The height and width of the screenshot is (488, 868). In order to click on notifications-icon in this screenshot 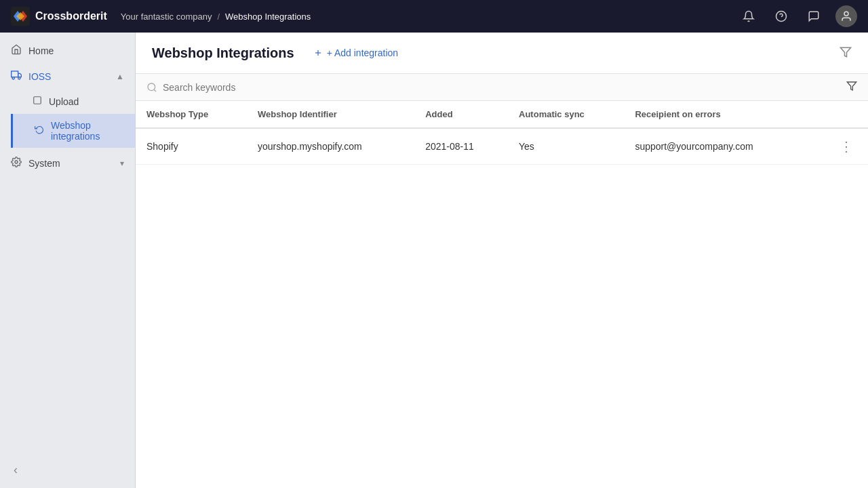, I will do `click(749, 16)`.